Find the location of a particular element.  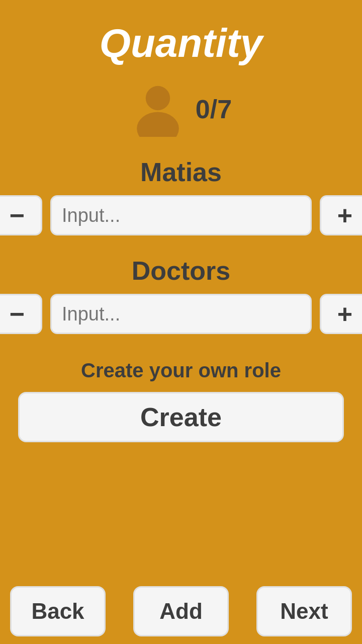

matias-label: Matias is located at coordinates (181, 172).